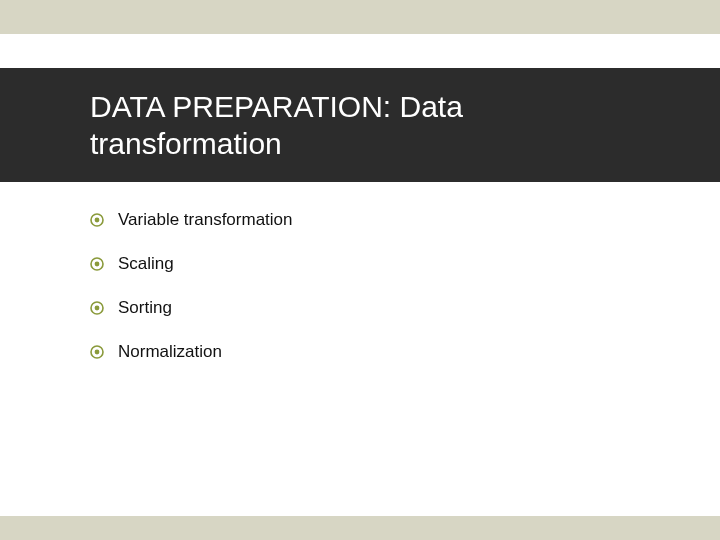 This screenshot has height=540, width=720. What do you see at coordinates (385, 264) in the screenshot?
I see `list-item: Scaling` at bounding box center [385, 264].